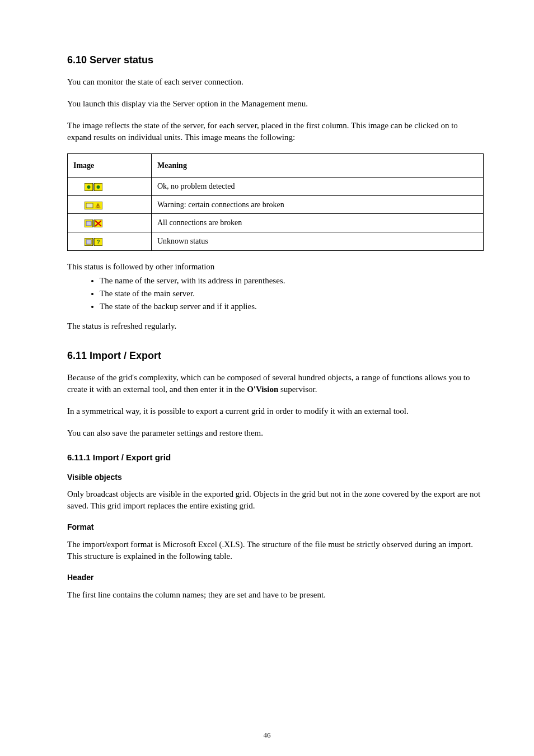  What do you see at coordinates (298, 389) in the screenshot?
I see `text-run: supervisor.` at bounding box center [298, 389].